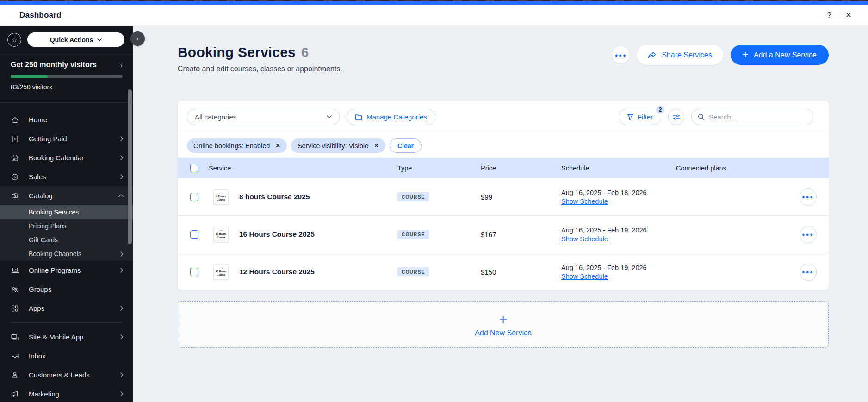 This screenshot has height=402, width=868. What do you see at coordinates (67, 254) in the screenshot?
I see `sidebar-item-booking-channels: Booking Channels` at bounding box center [67, 254].